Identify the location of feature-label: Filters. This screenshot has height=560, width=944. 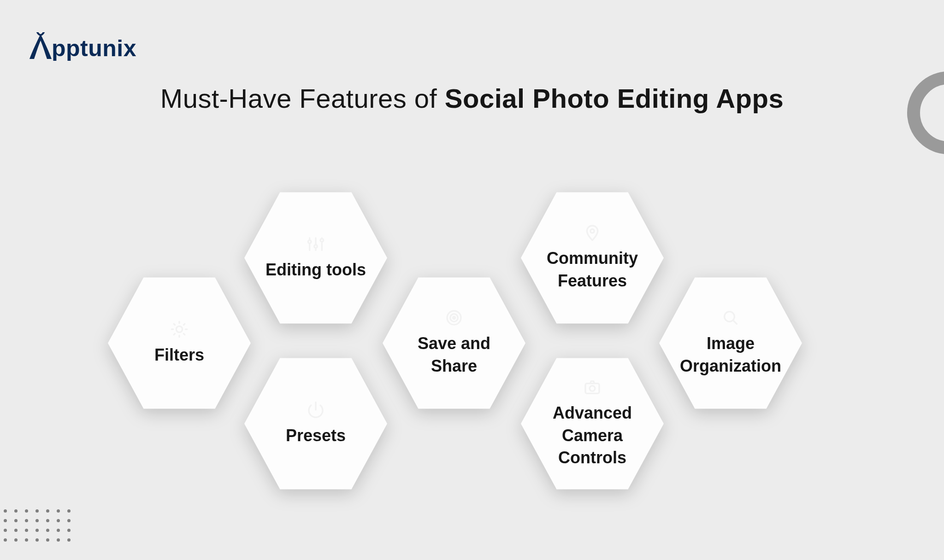
(179, 356).